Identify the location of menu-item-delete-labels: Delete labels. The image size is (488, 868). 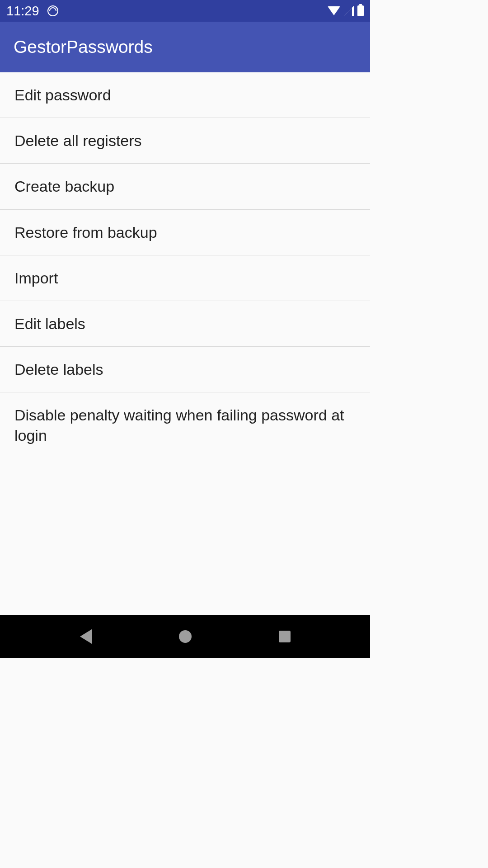
(185, 370).